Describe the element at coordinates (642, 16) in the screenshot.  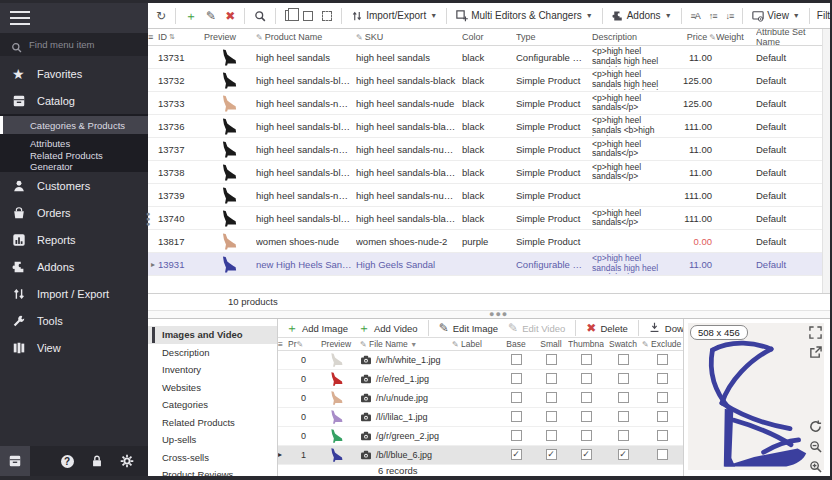
I see `addons-menu: Addons▼` at that location.